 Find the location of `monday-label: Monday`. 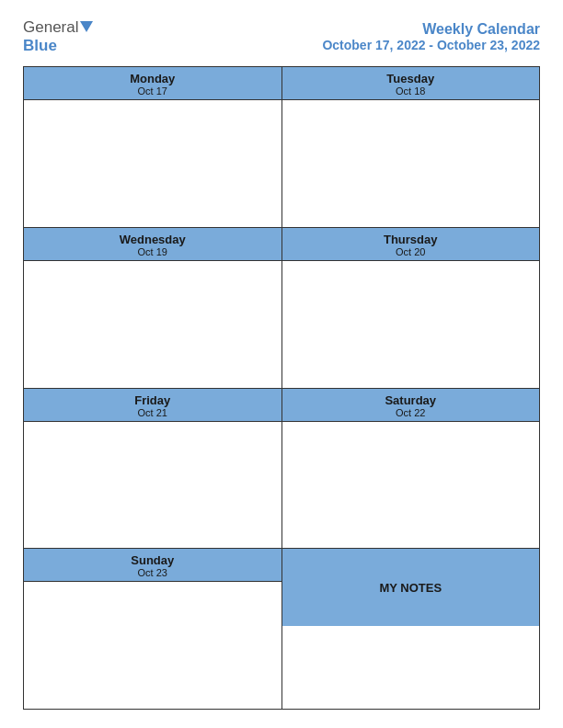

monday-label: Monday is located at coordinates (153, 79).